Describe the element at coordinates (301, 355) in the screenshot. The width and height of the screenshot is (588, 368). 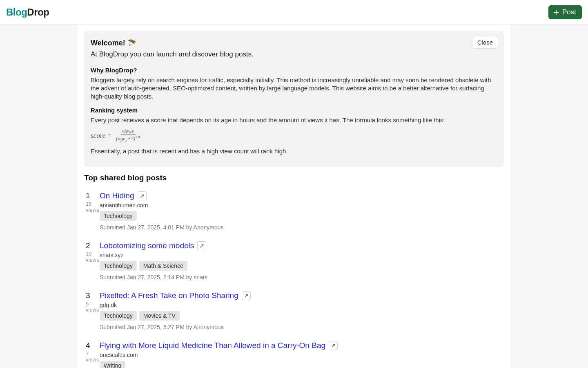
I see `post-main: Flying with More Liquid Medicine Than Al…` at that location.